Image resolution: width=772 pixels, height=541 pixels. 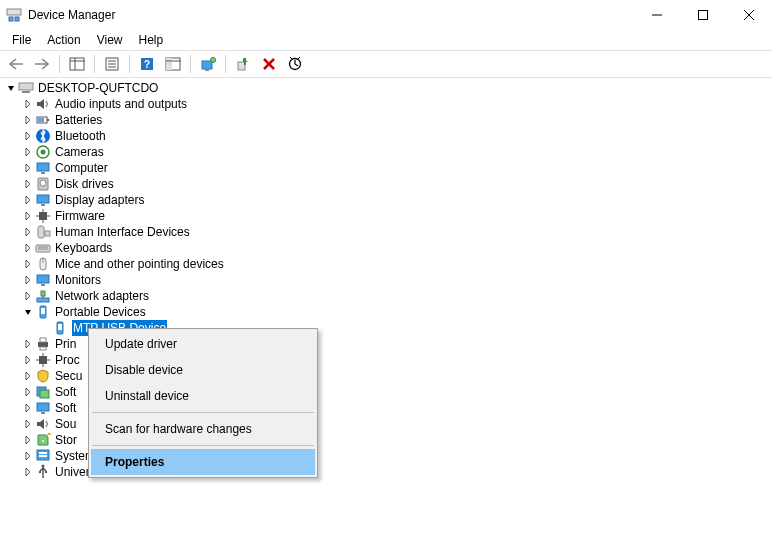 I want to click on tree-category-11: Monitors, so click(x=386, y=280).